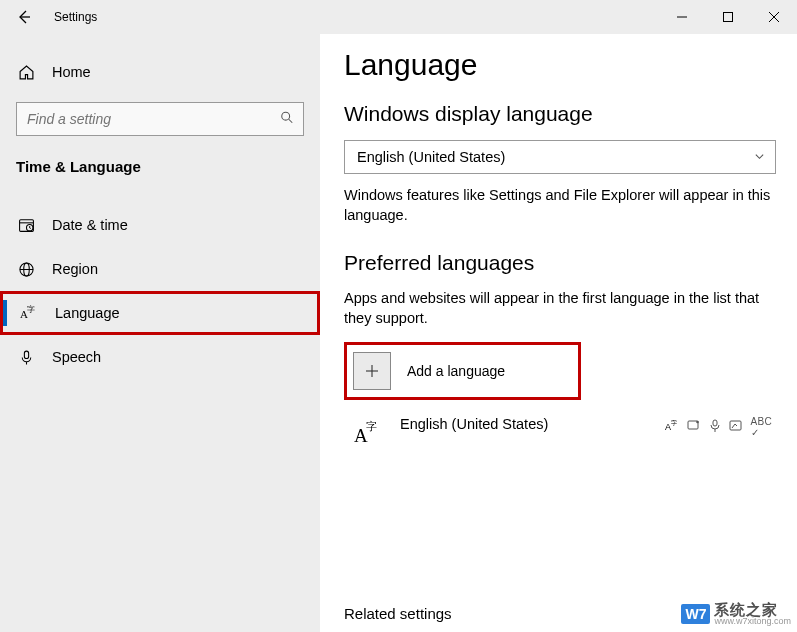 The height and width of the screenshot is (632, 797). What do you see at coordinates (76, 17) in the screenshot?
I see `window-title: Settings` at bounding box center [76, 17].